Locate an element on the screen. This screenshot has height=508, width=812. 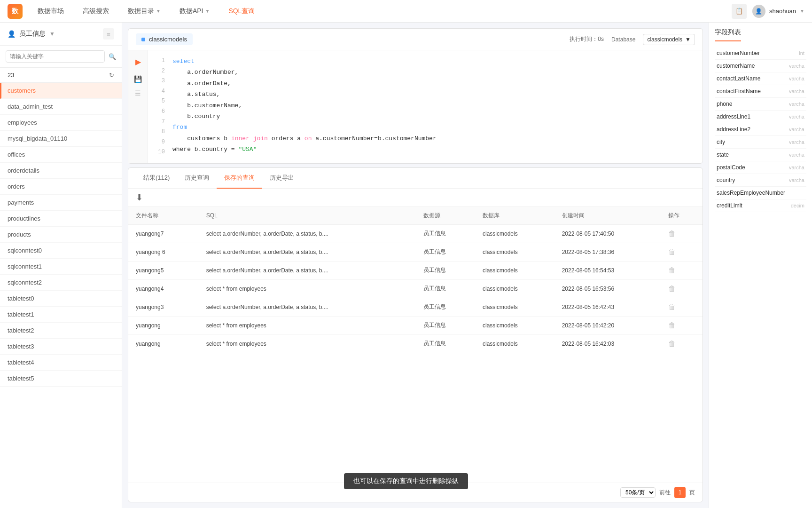
results-tabs: 结果(112) 历史查询 保存的查询 历史导出 is located at coordinates (415, 178).